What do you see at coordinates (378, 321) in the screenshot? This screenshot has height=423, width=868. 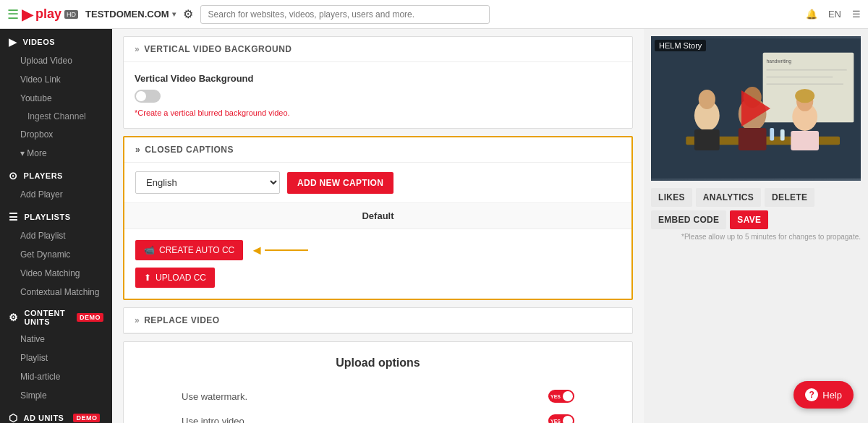 I see `replace-video-section: » REPLACE VIDEO` at bounding box center [378, 321].